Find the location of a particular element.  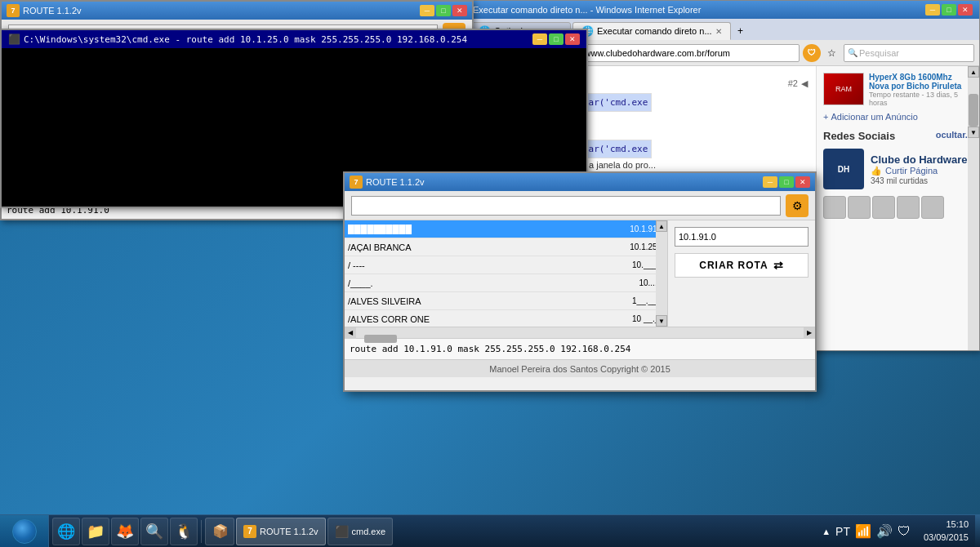

route-front-gear-button: ⚙ is located at coordinates (797, 206).